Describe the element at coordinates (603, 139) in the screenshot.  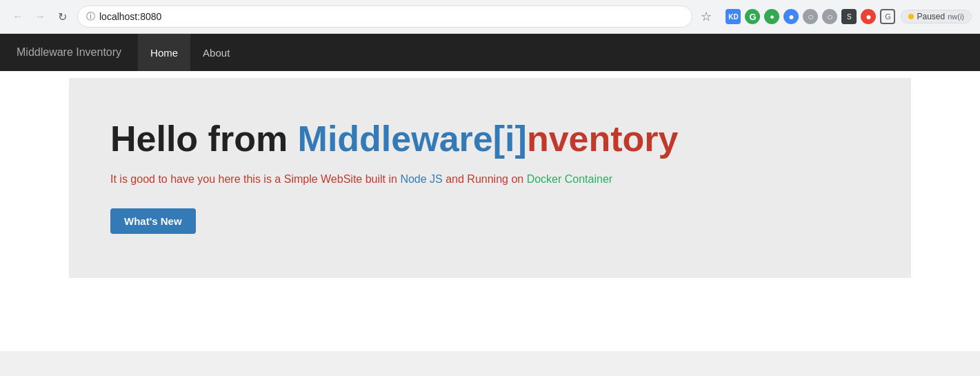
I see `heading-nventory: nventory` at that location.